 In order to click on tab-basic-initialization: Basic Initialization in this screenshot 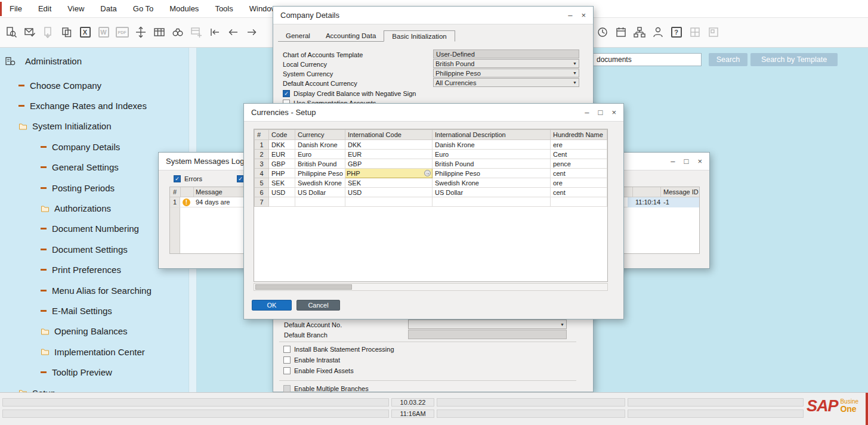, I will do `click(419, 36)`.